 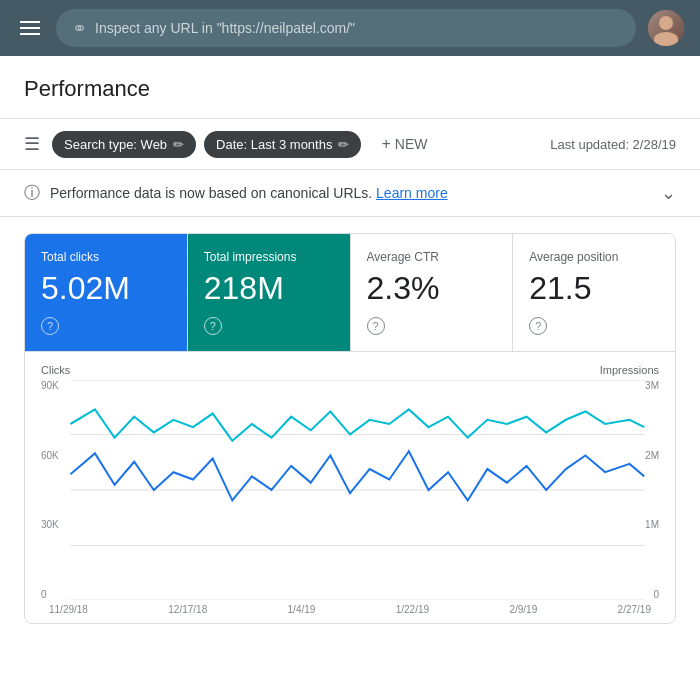 I want to click on average-ctr-value: 2.3%, so click(x=432, y=288).